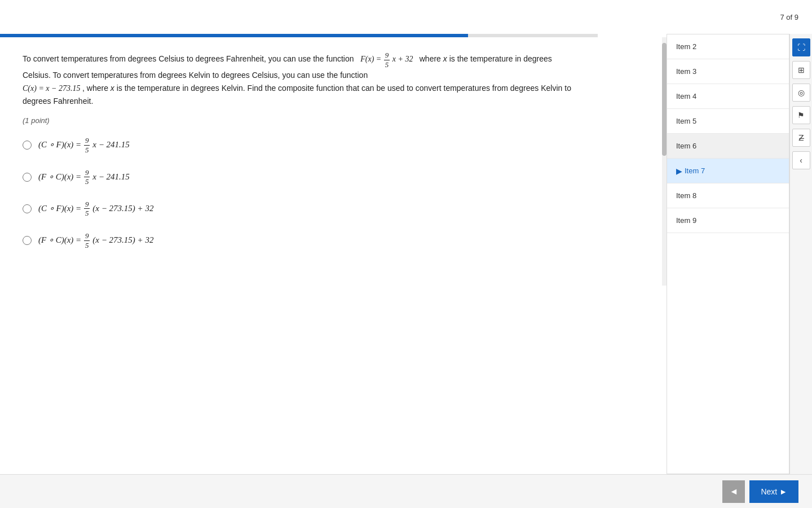 The image size is (812, 508). What do you see at coordinates (96, 240) in the screenshot?
I see `formula-opt4: (F ∘ C)(x) = 9 5 (x − 273.15) + 32` at bounding box center [96, 240].